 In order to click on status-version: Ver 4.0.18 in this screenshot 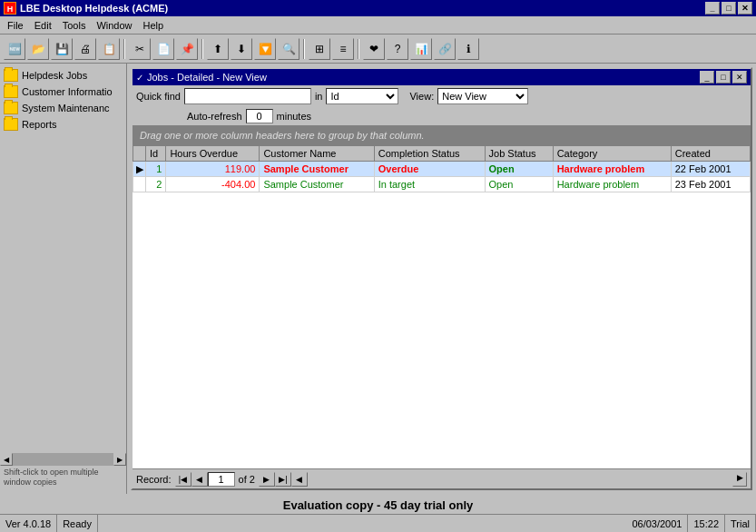, I will do `click(29, 523)`.